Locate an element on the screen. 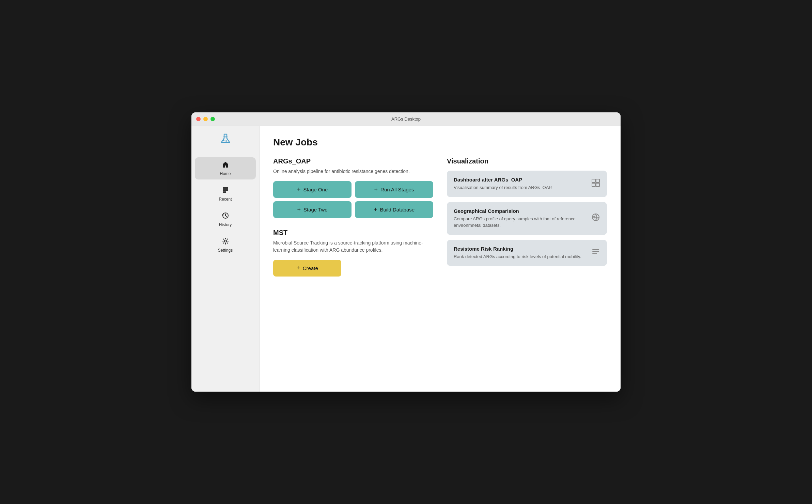  sidebar-item-home: Home is located at coordinates (225, 168).